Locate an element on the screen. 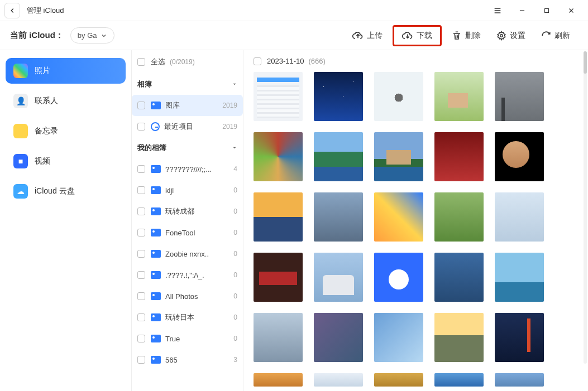 The width and height of the screenshot is (588, 391). album-section-my: 我的相簿 is located at coordinates (188, 148).